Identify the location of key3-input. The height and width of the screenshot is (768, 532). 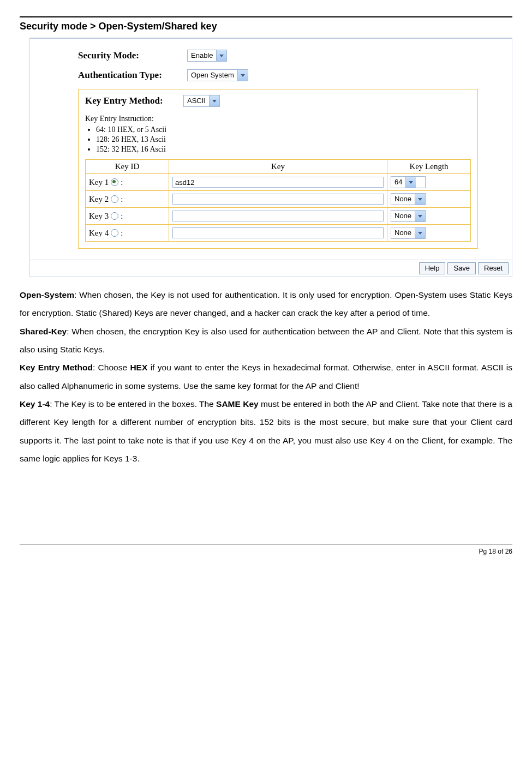
(278, 216).